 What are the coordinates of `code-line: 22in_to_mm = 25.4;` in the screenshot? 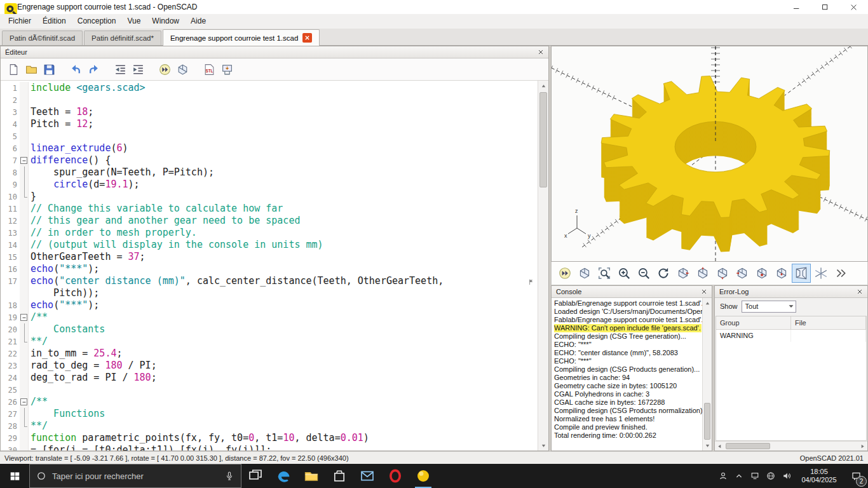 It's located at (269, 353).